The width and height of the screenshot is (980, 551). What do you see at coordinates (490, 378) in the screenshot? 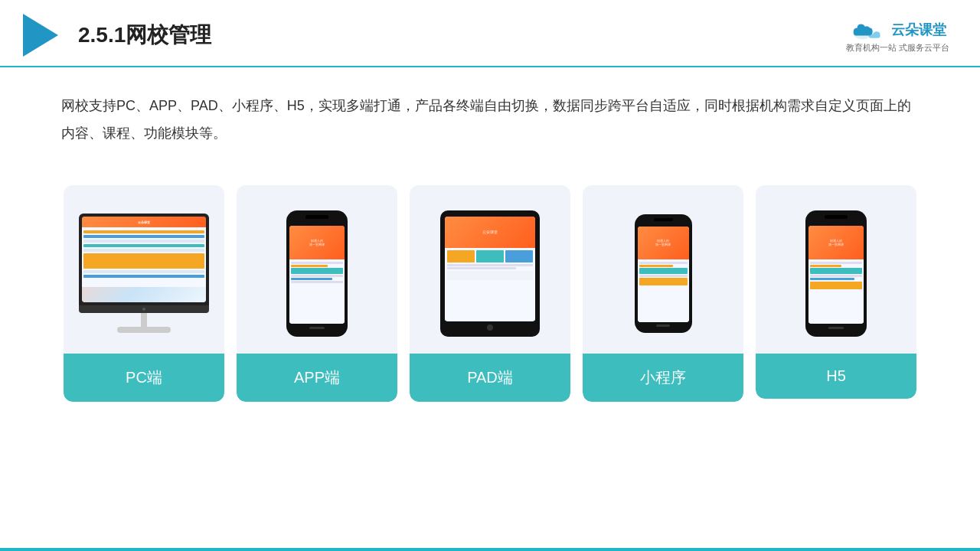
I see `card-pad-label: PAD端` at bounding box center [490, 378].